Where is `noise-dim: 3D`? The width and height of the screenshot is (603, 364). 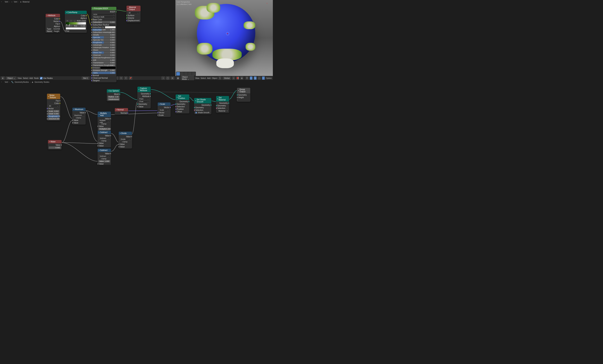
noise-dim: 3D is located at coordinates (54, 106).